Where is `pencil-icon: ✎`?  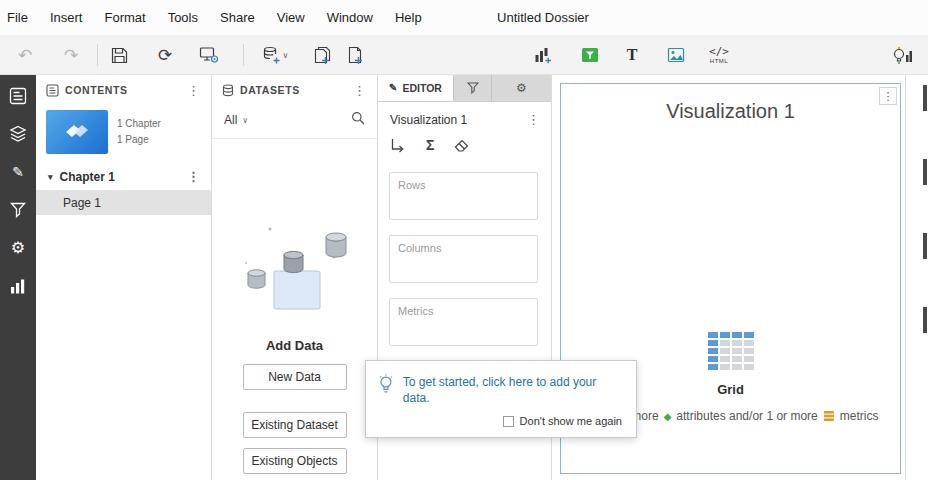
pencil-icon: ✎ is located at coordinates (393, 88).